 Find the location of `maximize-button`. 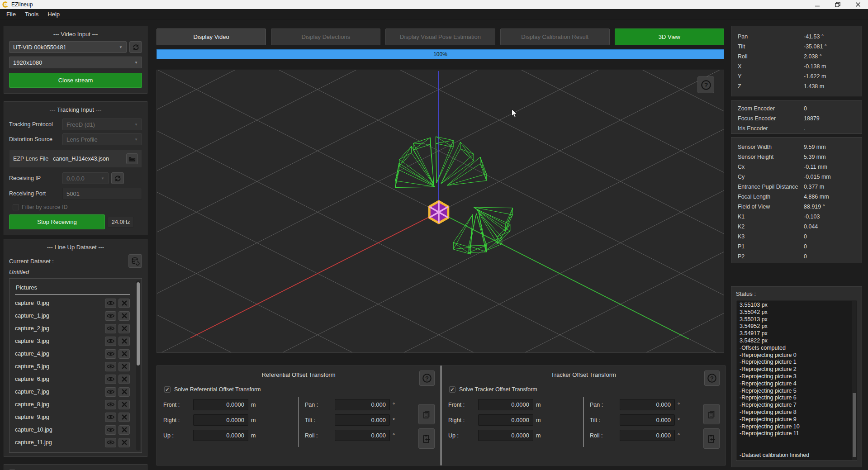

maximize-button is located at coordinates (838, 5).